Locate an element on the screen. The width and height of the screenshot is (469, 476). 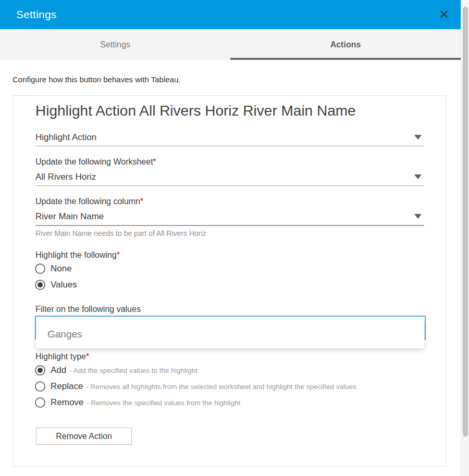
tab-bar: Settings Actions is located at coordinates (230, 45).